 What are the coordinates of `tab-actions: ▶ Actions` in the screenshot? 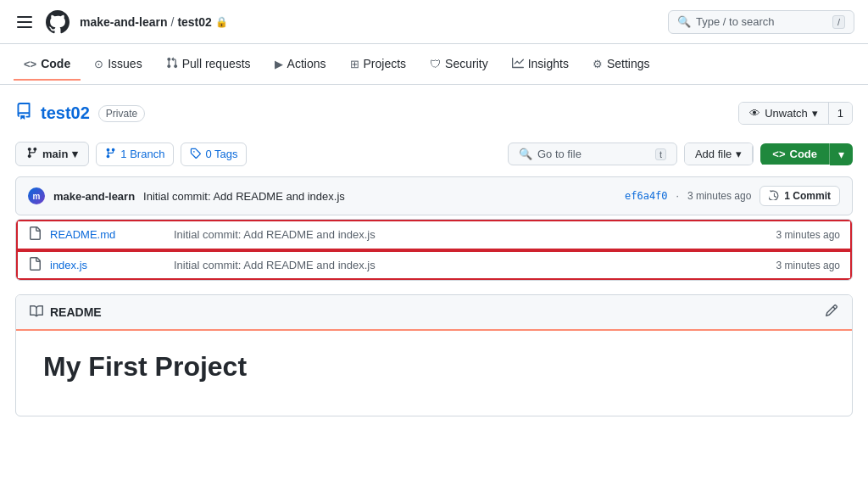 It's located at (300, 64).